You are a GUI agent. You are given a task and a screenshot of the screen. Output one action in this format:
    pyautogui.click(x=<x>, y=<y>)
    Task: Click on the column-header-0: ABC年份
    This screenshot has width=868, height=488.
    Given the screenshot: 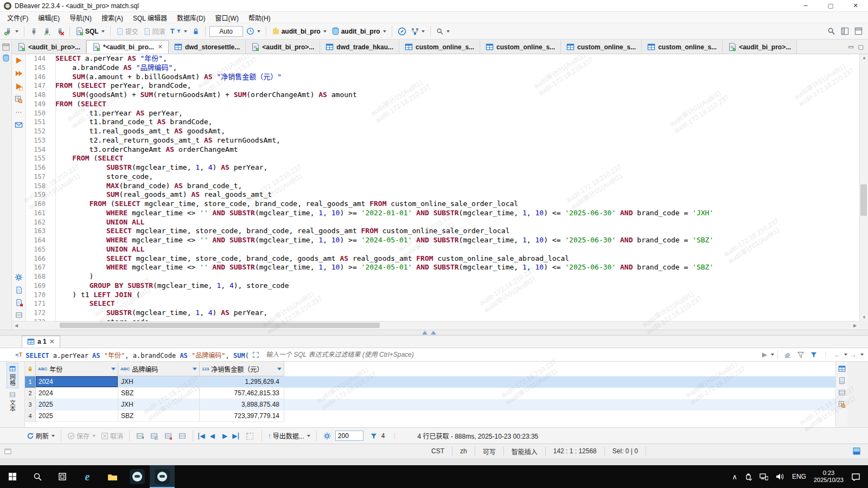 What is the action you would take?
    pyautogui.click(x=77, y=369)
    